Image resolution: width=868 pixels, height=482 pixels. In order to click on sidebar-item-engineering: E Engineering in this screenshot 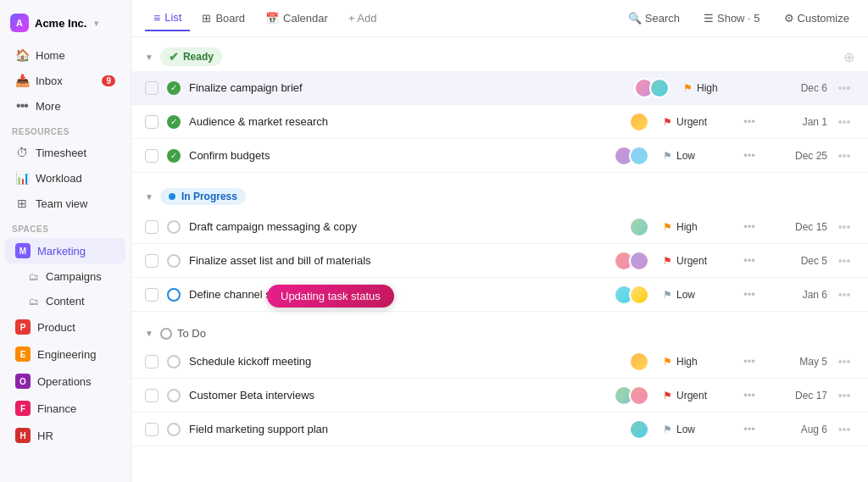, I will do `click(65, 354)`.